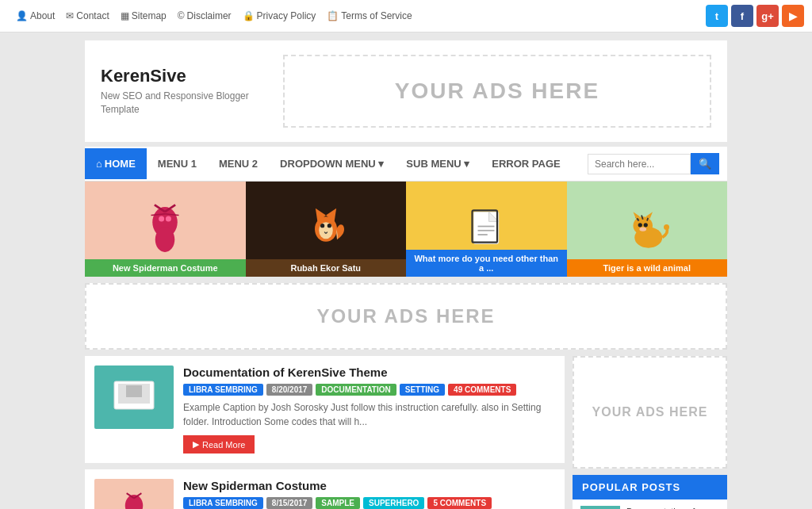 This screenshot has width=812, height=509. Describe the element at coordinates (497, 91) in the screenshot. I see `header-ad-banner: YOUR ADS HERE` at that location.